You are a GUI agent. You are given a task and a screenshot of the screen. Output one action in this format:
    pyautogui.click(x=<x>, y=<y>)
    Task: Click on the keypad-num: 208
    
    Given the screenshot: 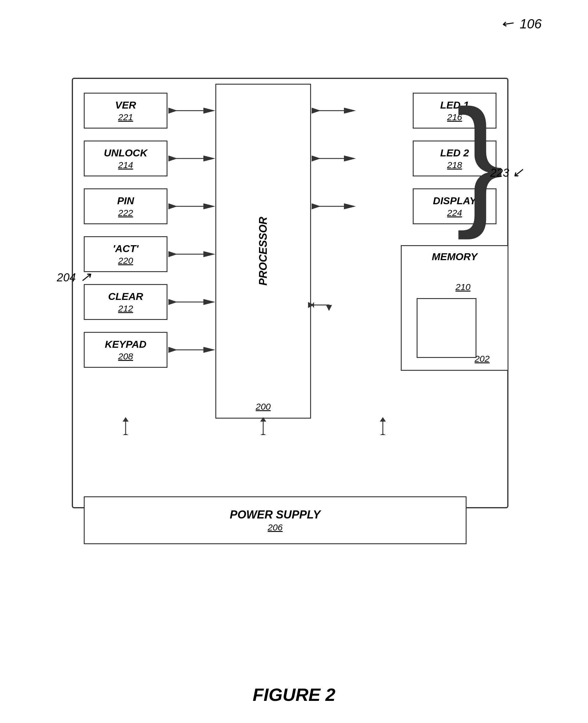 What is the action you would take?
    pyautogui.click(x=126, y=356)
    